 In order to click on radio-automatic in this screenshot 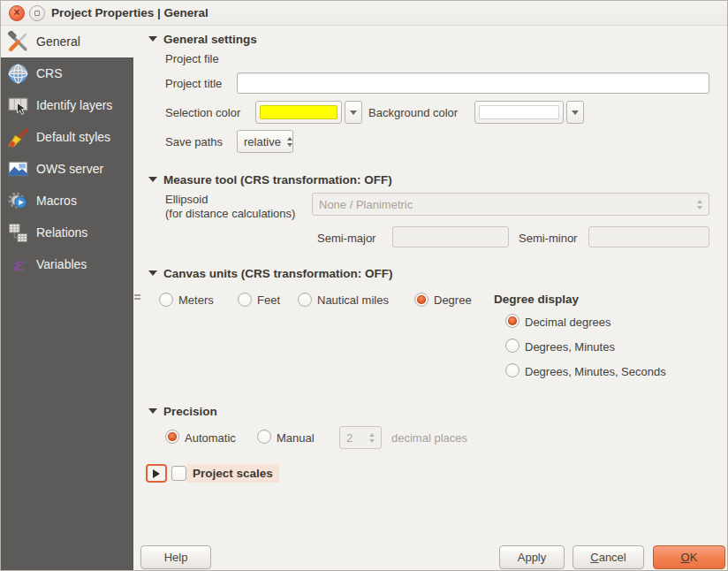, I will do `click(172, 437)`.